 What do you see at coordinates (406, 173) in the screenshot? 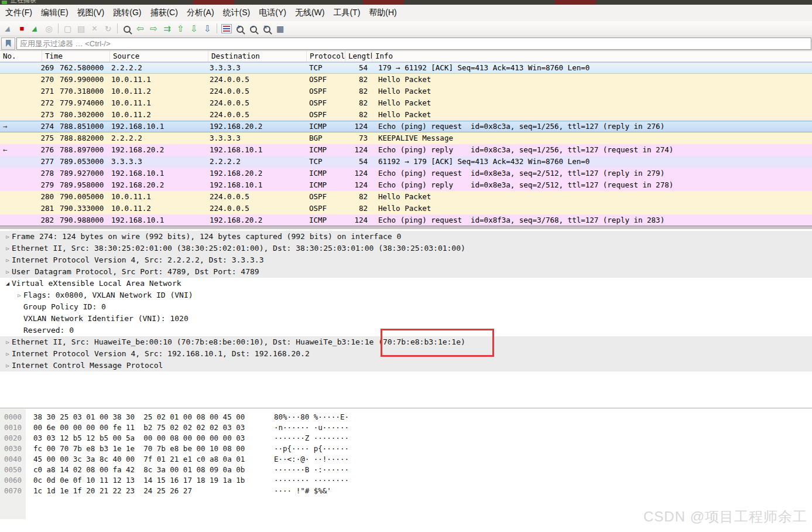
I see `packet-row: 278789.927000192.168.10.1192.168.20.2ICM…` at bounding box center [406, 173].